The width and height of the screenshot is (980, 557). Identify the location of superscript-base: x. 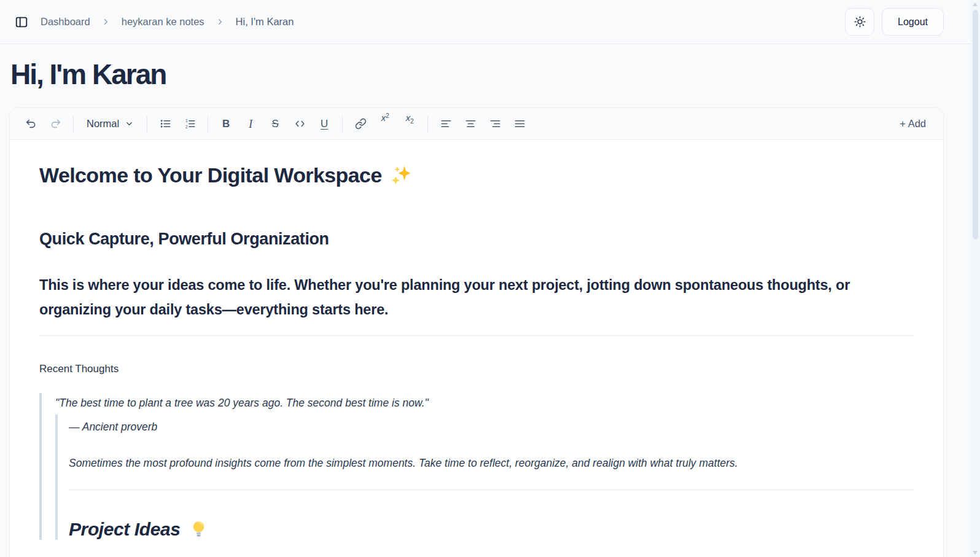
(384, 118).